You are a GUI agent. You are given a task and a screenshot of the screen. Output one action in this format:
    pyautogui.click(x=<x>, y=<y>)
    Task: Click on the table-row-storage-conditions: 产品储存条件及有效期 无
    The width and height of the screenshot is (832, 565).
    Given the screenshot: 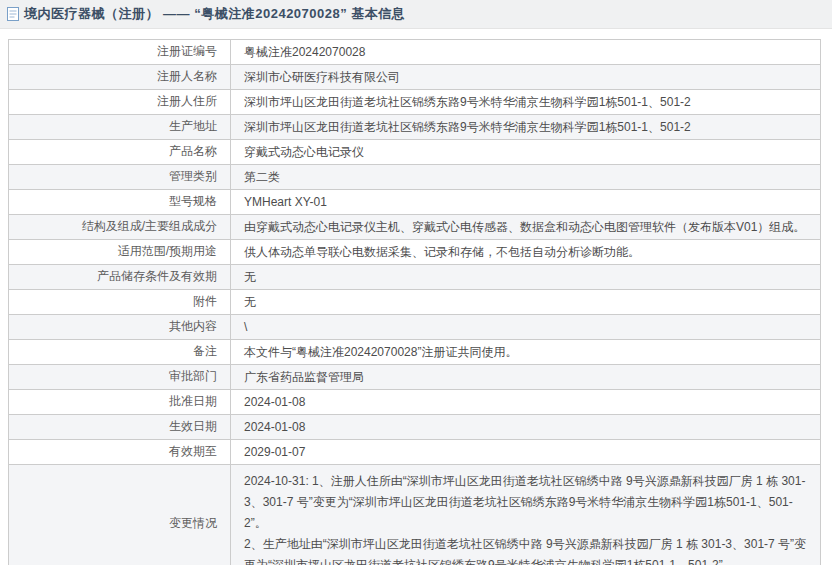 What is the action you would take?
    pyautogui.click(x=414, y=278)
    